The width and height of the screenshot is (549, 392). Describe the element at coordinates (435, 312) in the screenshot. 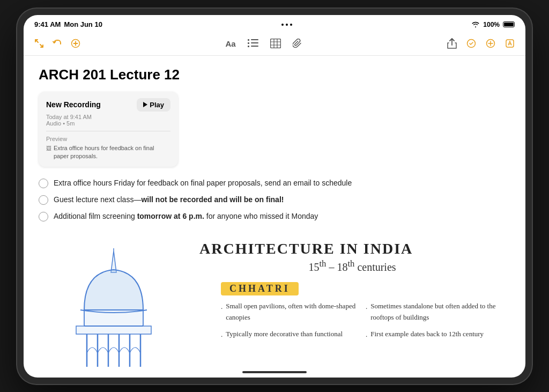

I see `bullet-2-1: · Sometimes standalone but often added t…` at that location.